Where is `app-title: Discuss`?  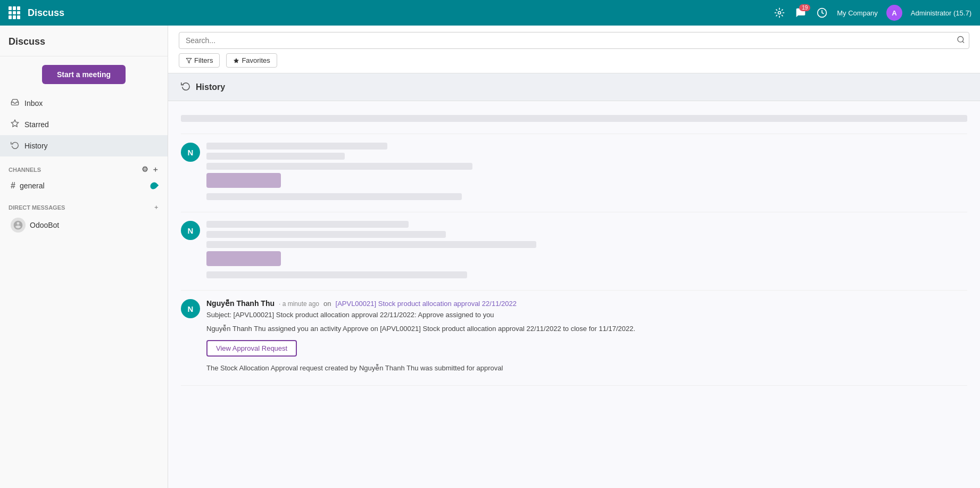
app-title: Discuss is located at coordinates (46, 13).